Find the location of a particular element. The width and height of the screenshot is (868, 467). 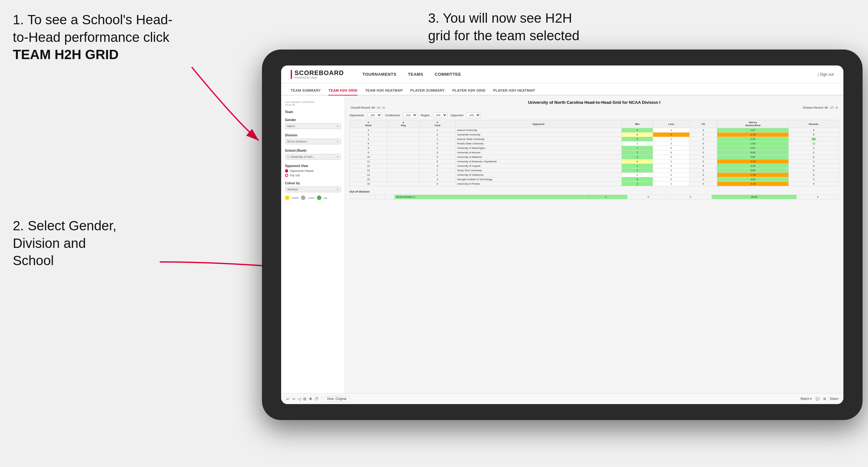

school-section: School (Rank) 1. University of Nort... is located at coordinates (313, 154).